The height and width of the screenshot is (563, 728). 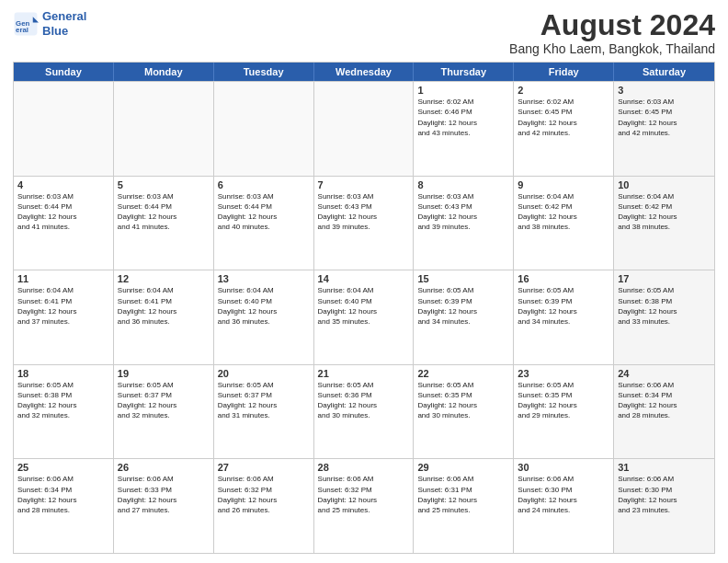 What do you see at coordinates (364, 506) in the screenshot?
I see `cal-day-28: 28Sunrise: 6:06 AM Sunset: 6:32 PM Dayli…` at bounding box center [364, 506].